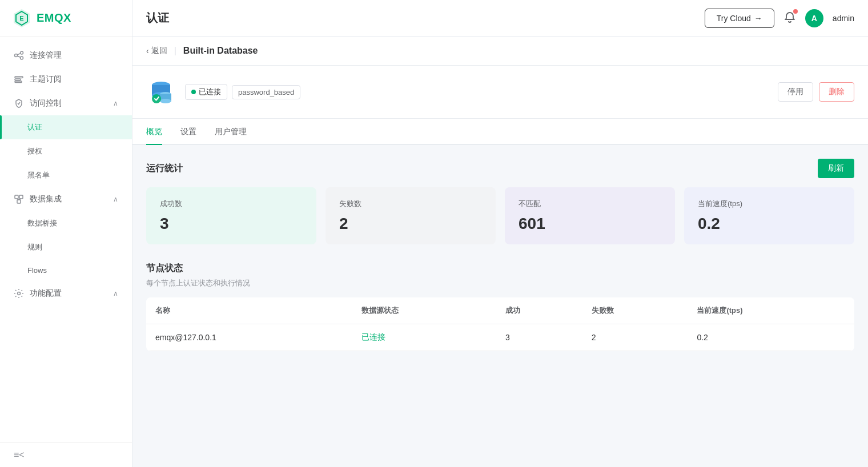 The width and height of the screenshot is (868, 467). Describe the element at coordinates (477, 92) in the screenshot. I see `plugin-badges: 已连接 password_based` at that location.